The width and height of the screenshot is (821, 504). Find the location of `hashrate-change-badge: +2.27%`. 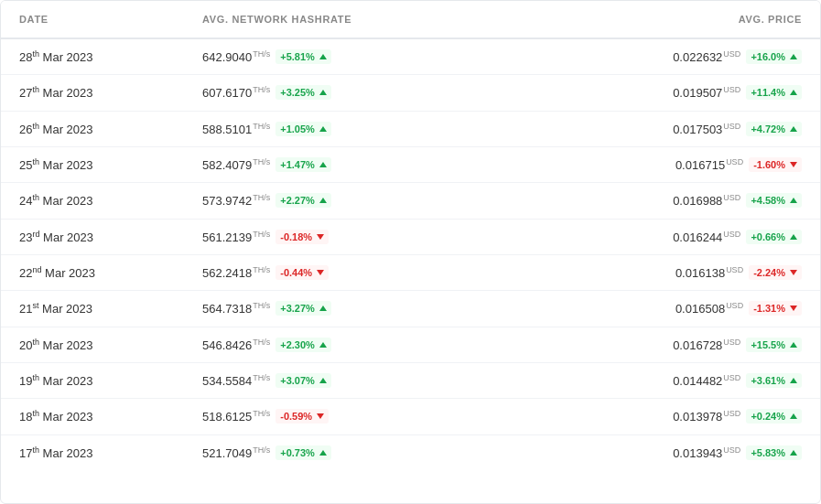

hashrate-change-badge: +2.27% is located at coordinates (304, 200).